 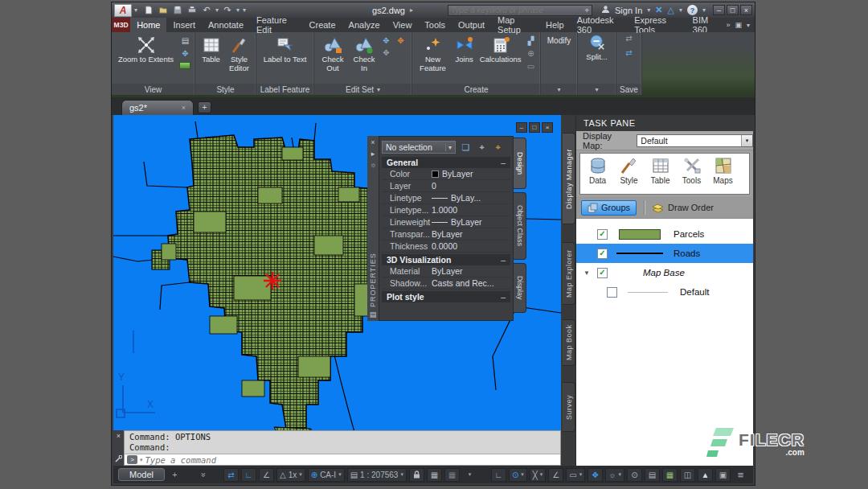 What do you see at coordinates (240, 58) in the screenshot?
I see `style-editor-button: Style Editor` at bounding box center [240, 58].